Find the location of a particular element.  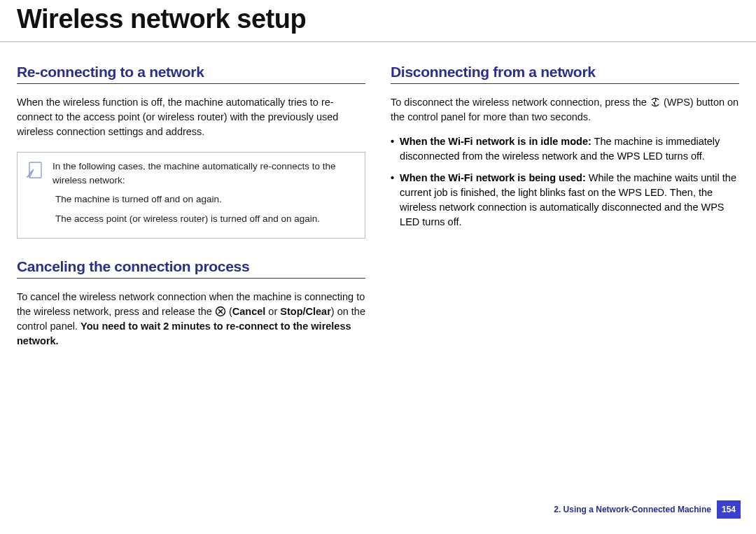

note-icon is located at coordinates (35, 170).